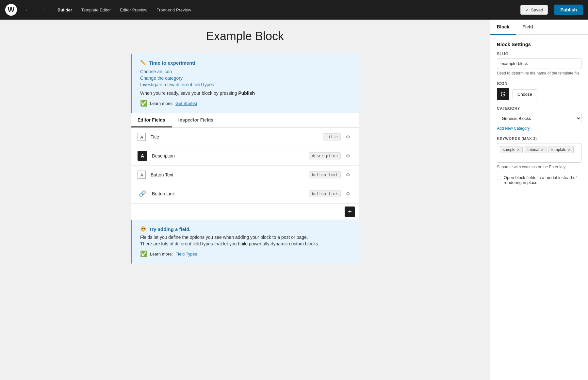  I want to click on try-box-line-1: Fields let you define the options you se…, so click(246, 237).